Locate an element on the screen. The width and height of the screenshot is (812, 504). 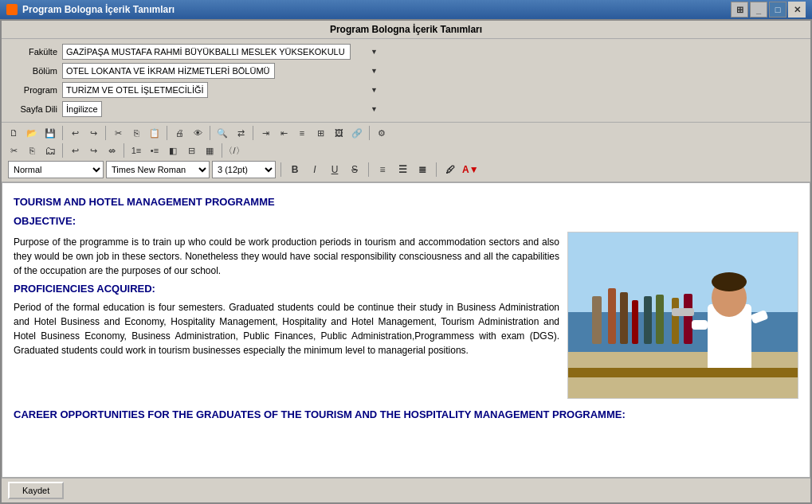
faculty-label: Fakülte is located at coordinates (33, 52).